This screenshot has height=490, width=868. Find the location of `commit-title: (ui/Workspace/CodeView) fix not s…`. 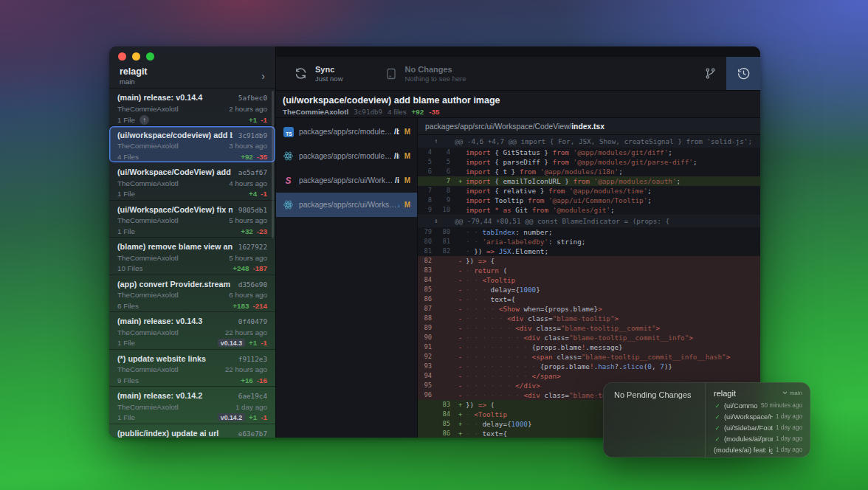

commit-title: (ui/Workspace/CodeView) fix not s… is located at coordinates (175, 210).